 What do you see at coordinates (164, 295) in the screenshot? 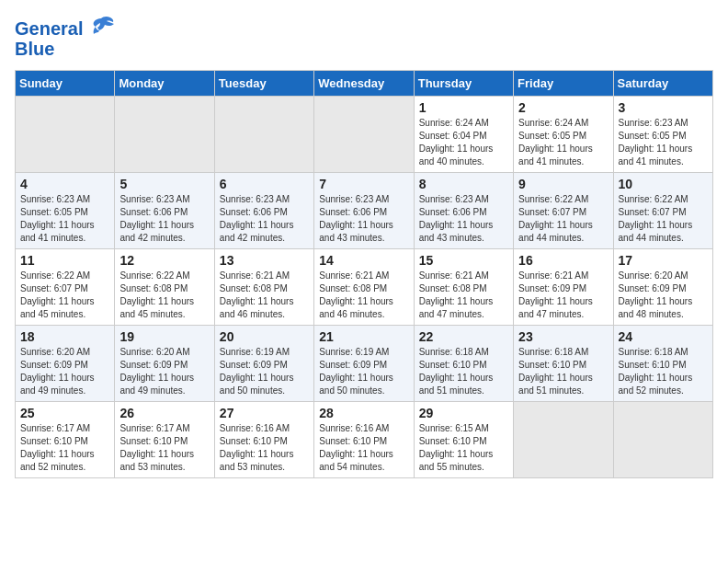
I see `day-info: Sunrise: 6:22 AM Sunset: 6:08 PM Dayligh…` at bounding box center [164, 295].